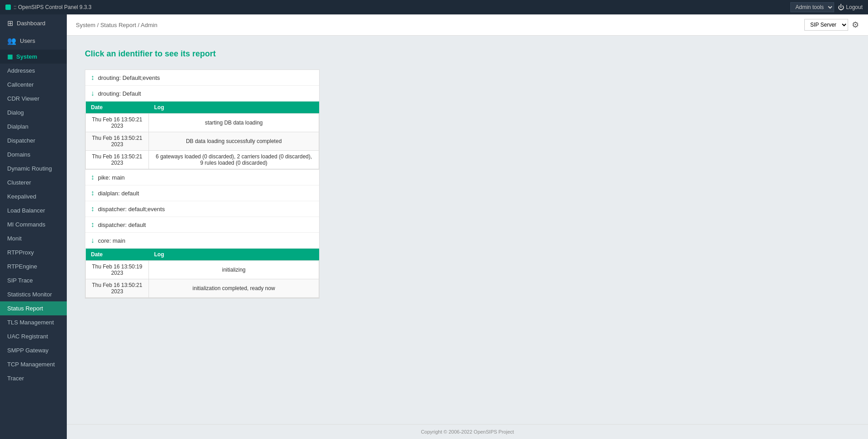  What do you see at coordinates (33, 126) in the screenshot?
I see `sidebar-item-dialplan: Dialplan` at bounding box center [33, 126].